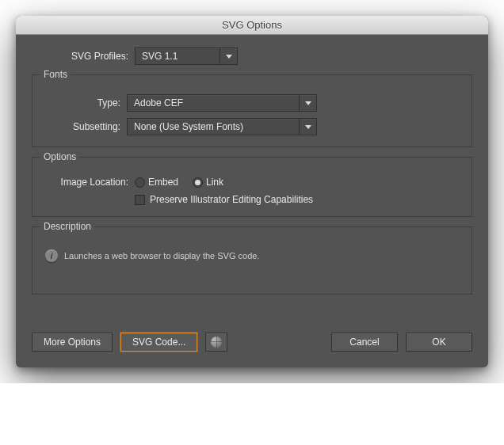 This screenshot has width=504, height=445. What do you see at coordinates (86, 127) in the screenshot?
I see `font-subsetting-label: Subsetting:` at bounding box center [86, 127].